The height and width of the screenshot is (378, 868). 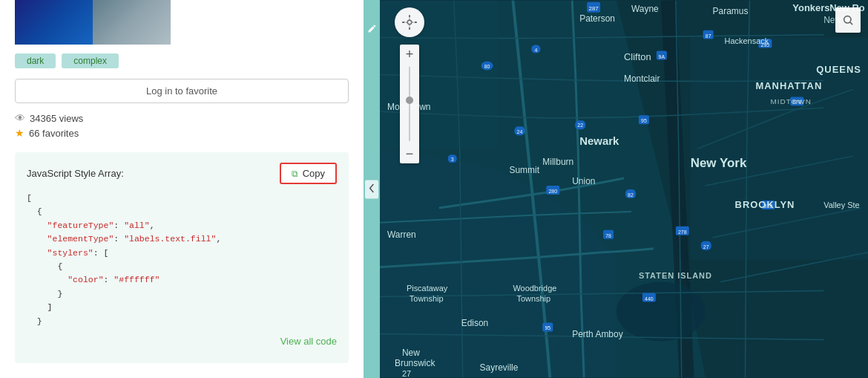 What do you see at coordinates (599, 141) in the screenshot?
I see `svg-text: Newark` at bounding box center [599, 141].